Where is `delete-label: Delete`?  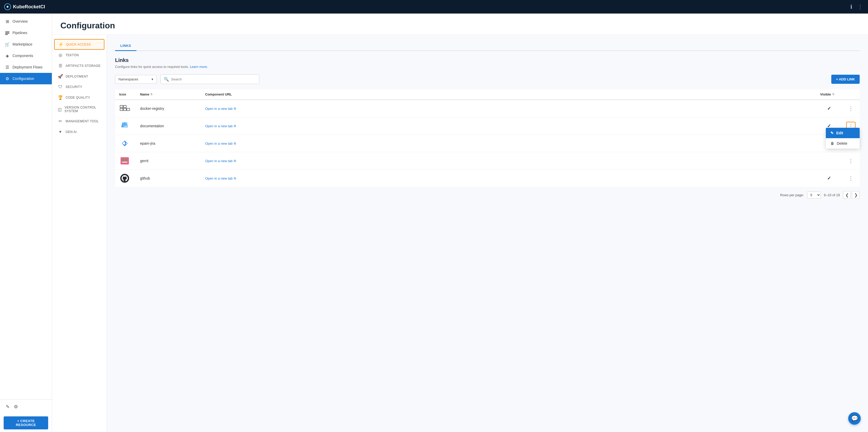
delete-label: Delete is located at coordinates (842, 143).